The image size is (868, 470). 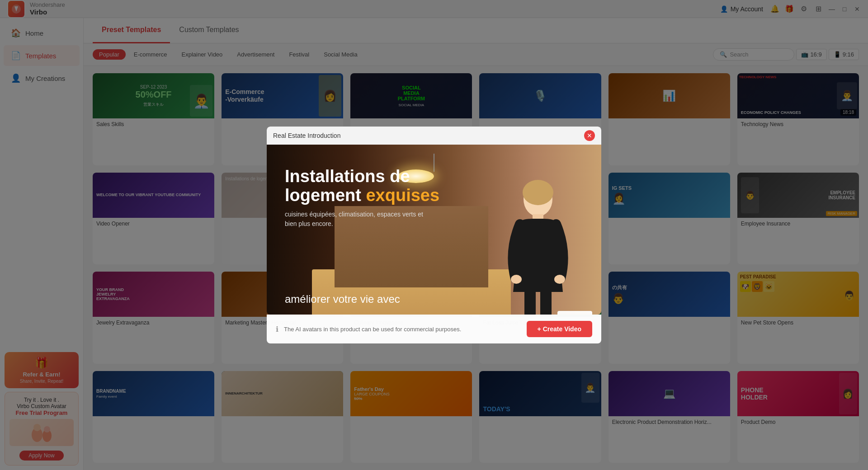 I want to click on modal-title: Real Estate Introduction, so click(x=307, y=136).